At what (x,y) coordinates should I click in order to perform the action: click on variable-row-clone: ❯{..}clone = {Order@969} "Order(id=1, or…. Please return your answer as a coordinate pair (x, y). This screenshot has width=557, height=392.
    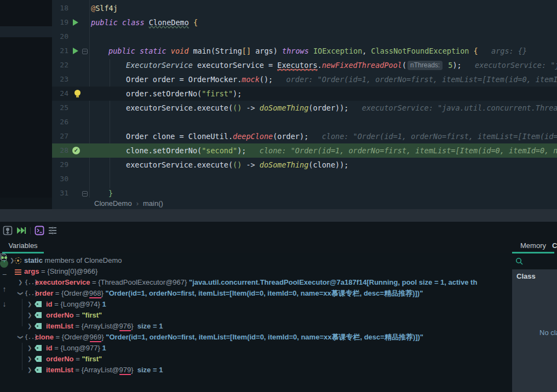
    Looking at the image, I should click on (261, 337).